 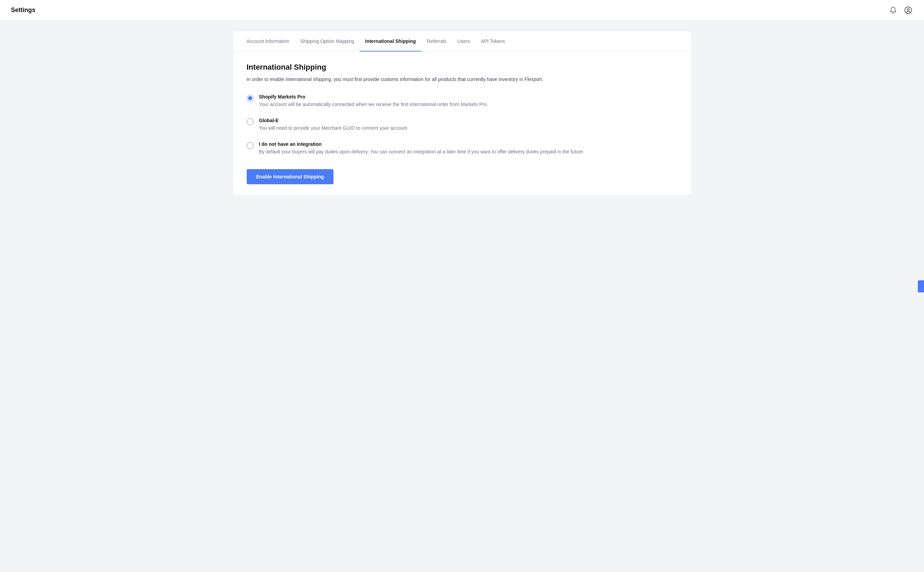 What do you see at coordinates (290, 177) in the screenshot?
I see `enable-international-shipping-button: Enable International Shipping` at bounding box center [290, 177].